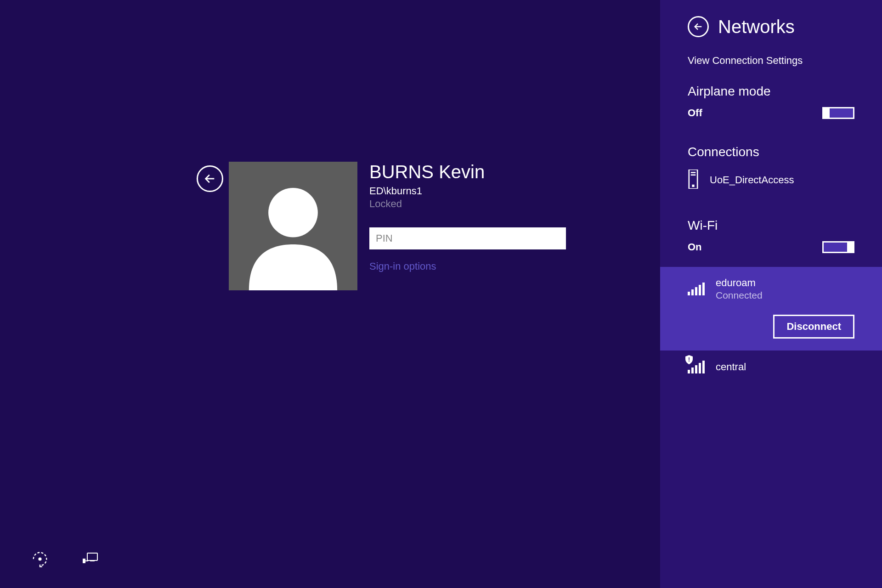  Describe the element at coordinates (771, 309) in the screenshot. I see `wifi-item-eduroam: eduroam Connected Disconnect` at that location.